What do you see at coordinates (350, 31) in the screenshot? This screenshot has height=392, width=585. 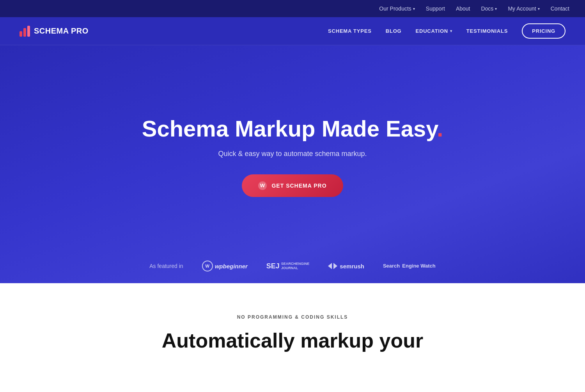 I see `nav-schema-types: SCHEMA TYPES` at bounding box center [350, 31].